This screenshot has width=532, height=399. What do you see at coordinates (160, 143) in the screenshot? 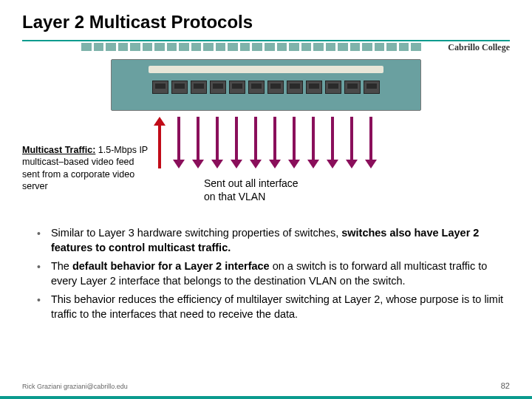
I see `ingress-arrow-icon` at bounding box center [160, 143].